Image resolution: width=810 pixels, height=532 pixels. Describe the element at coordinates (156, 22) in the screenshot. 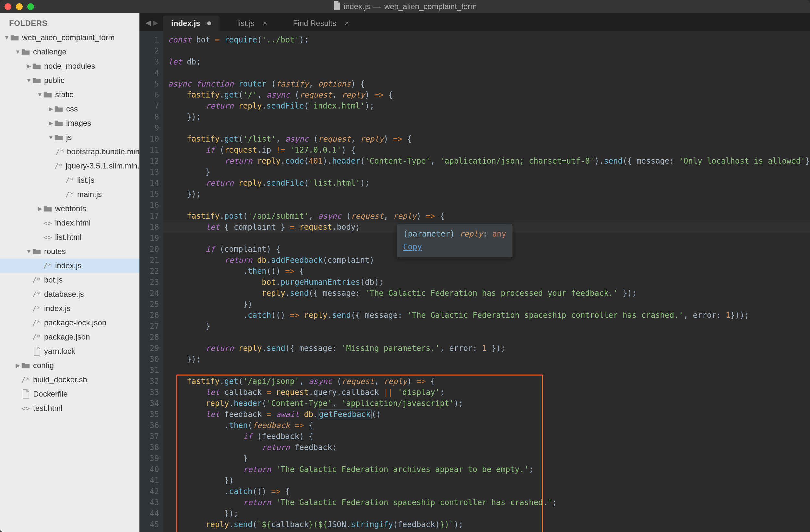

I see `nav-forward-icon: ▶` at that location.